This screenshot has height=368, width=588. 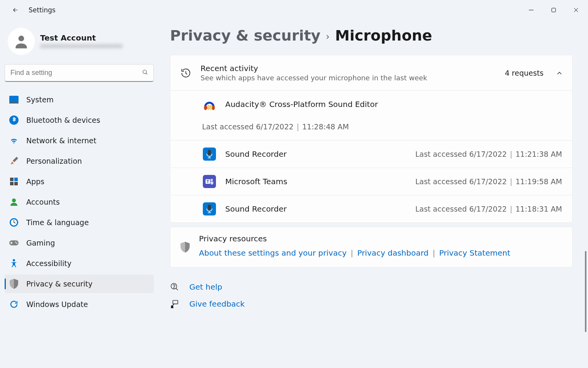 I want to click on activity-timestamp: Last accessed 6/17/2022|11:28:48 AM, so click(x=275, y=127).